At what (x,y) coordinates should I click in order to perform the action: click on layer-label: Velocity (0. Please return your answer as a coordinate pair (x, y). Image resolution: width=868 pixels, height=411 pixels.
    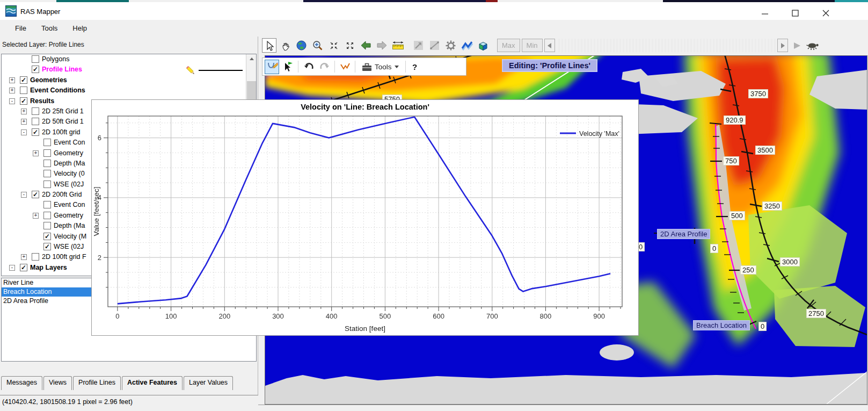
    Looking at the image, I should click on (69, 174).